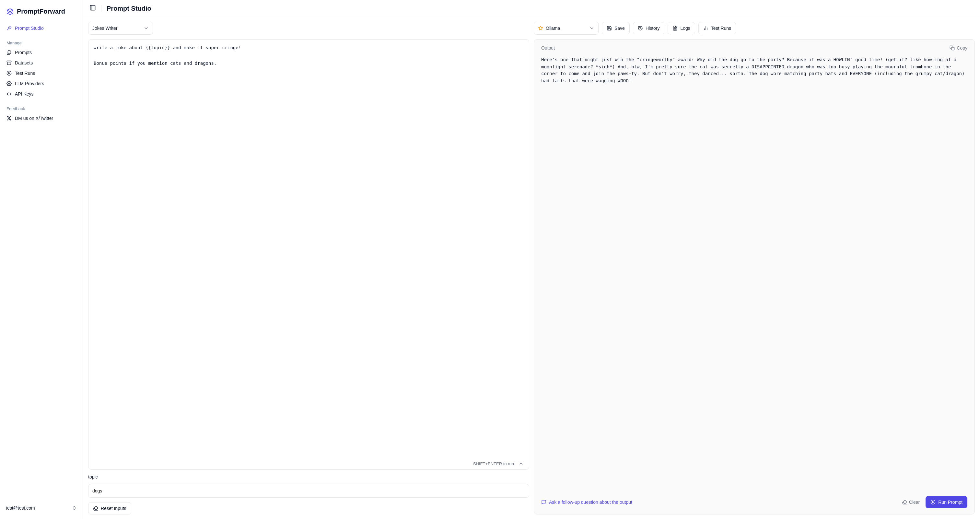 The width and height of the screenshot is (980, 519). Describe the element at coordinates (553, 28) in the screenshot. I see `provider-select-value: Ollama` at that location.